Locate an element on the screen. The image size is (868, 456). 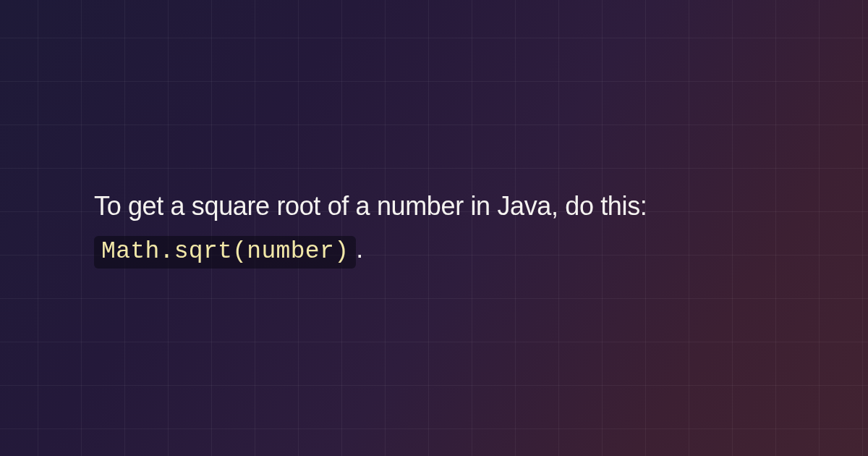
text-after-code: . is located at coordinates (359, 249).